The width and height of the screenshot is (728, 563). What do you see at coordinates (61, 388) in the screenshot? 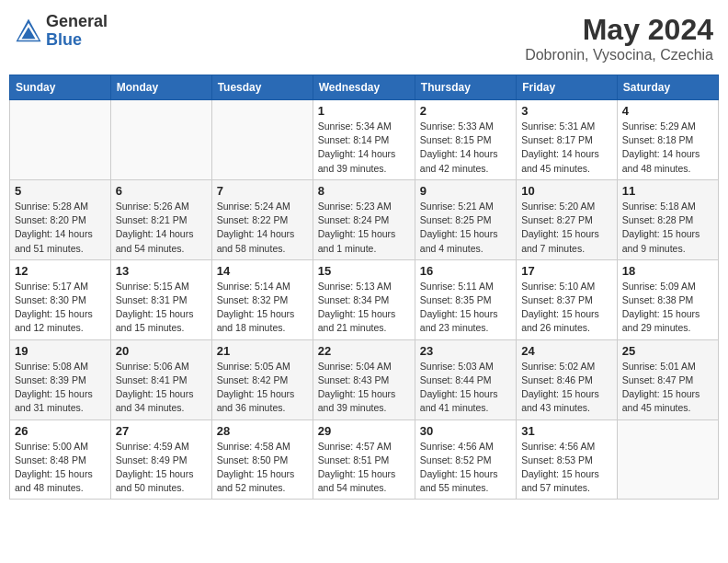
I see `day-info: Sunrise: 5:08 AM Sunset: 8:39 PM Dayligh…` at bounding box center [61, 388].